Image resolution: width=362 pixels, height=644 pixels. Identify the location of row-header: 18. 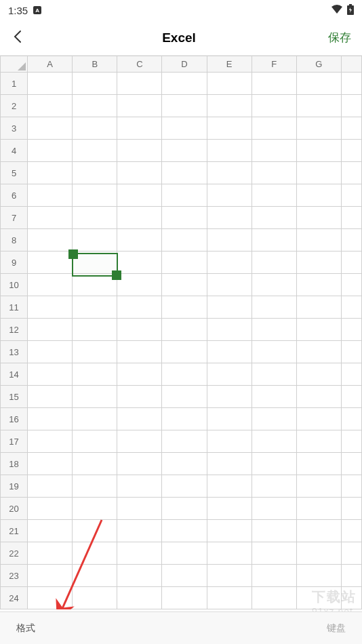
(14, 464).